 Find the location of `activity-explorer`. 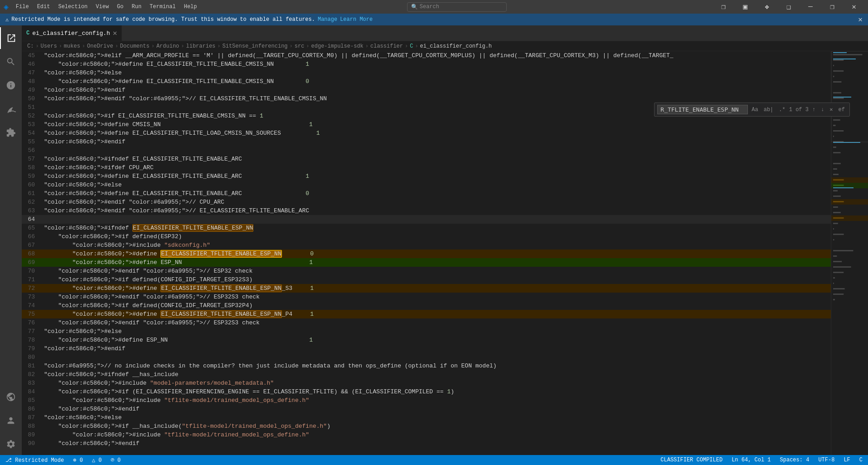

activity-explorer is located at coordinates (11, 38).